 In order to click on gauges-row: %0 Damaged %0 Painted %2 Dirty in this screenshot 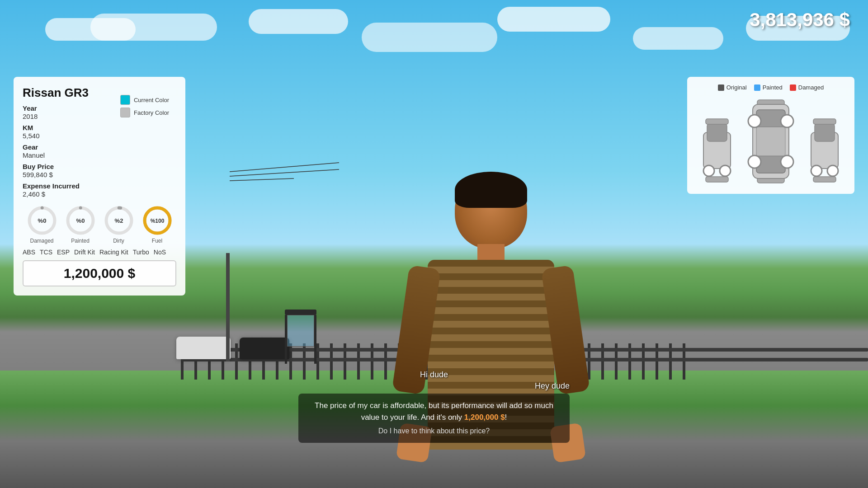, I will do `click(99, 225)`.